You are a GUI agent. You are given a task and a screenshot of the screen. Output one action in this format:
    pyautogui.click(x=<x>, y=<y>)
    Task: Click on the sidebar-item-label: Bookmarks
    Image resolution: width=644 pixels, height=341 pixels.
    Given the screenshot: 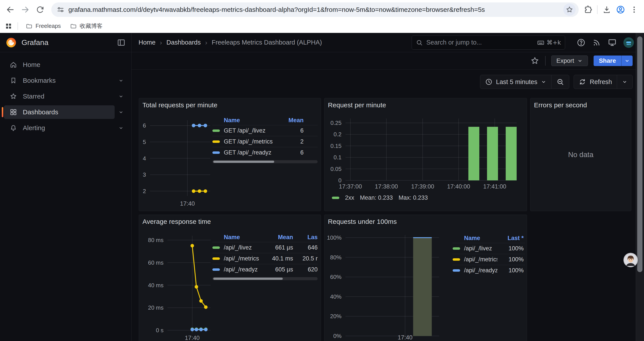 What is the action you would take?
    pyautogui.click(x=39, y=81)
    